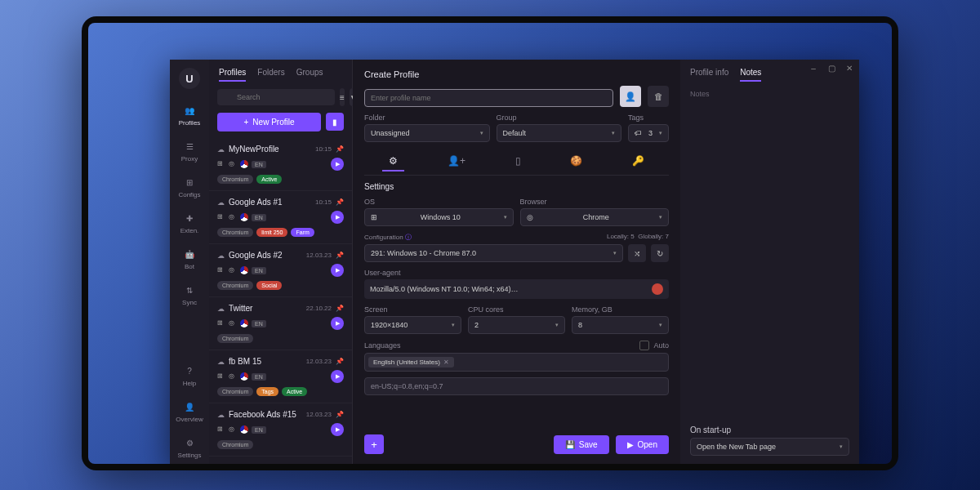  I want to click on profile-tag: limit 250, so click(272, 232).